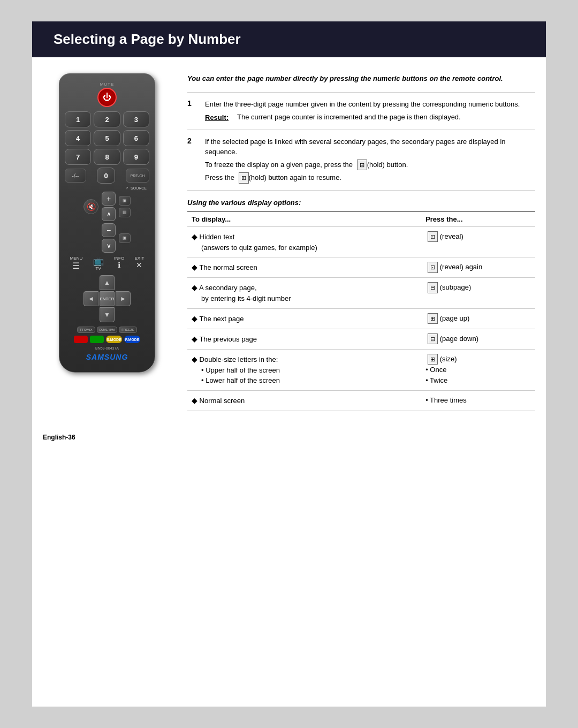  What do you see at coordinates (128, 330) in the screenshot?
I see `freeze-button: FREEZE` at bounding box center [128, 330].